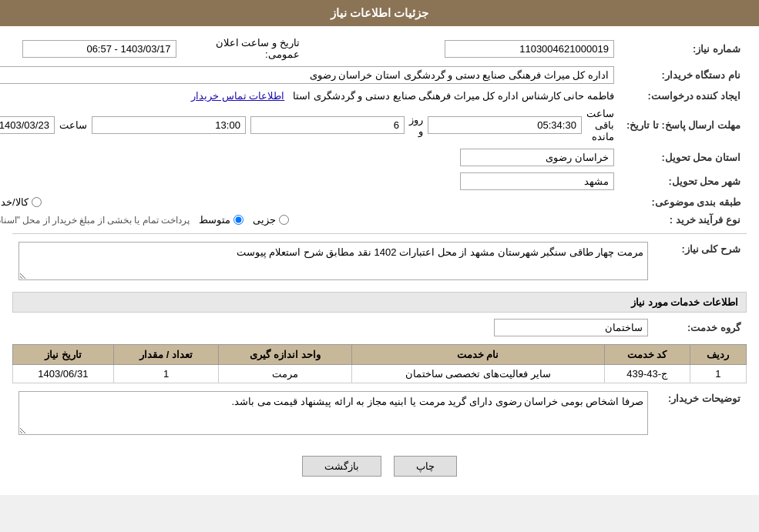 The width and height of the screenshot is (759, 532). Describe the element at coordinates (333, 262) in the screenshot. I see `sharh-value: مرمت چهار طاقی سنگبر شهرستان مشهد از محل…` at that location.